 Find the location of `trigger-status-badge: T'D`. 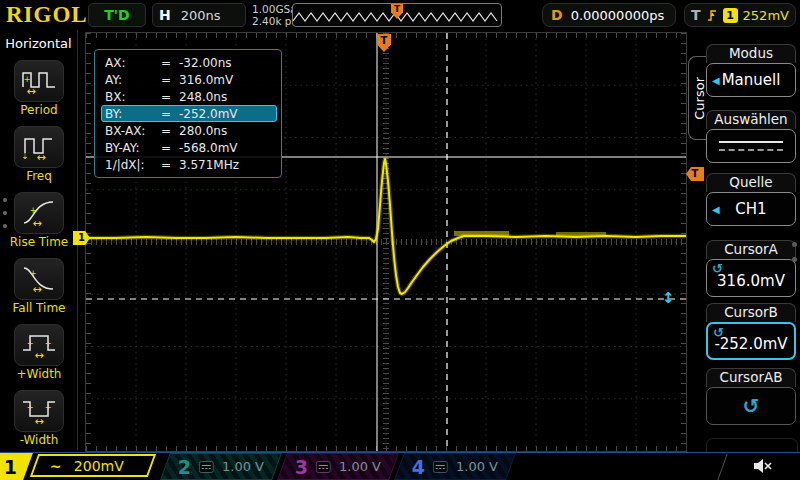

trigger-status-badge: T'D is located at coordinates (117, 15).